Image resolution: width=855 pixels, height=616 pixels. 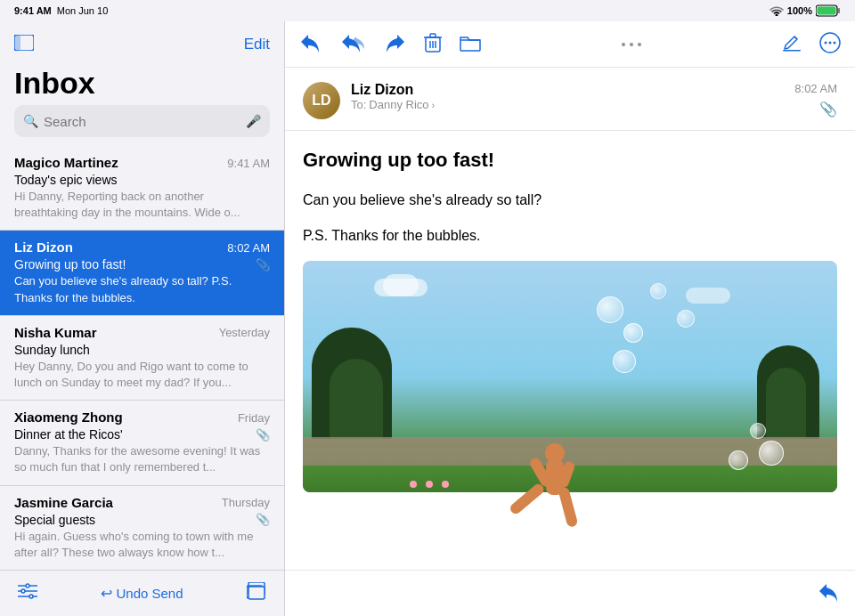 What do you see at coordinates (353, 45) in the screenshot?
I see `reply-all-button` at bounding box center [353, 45].